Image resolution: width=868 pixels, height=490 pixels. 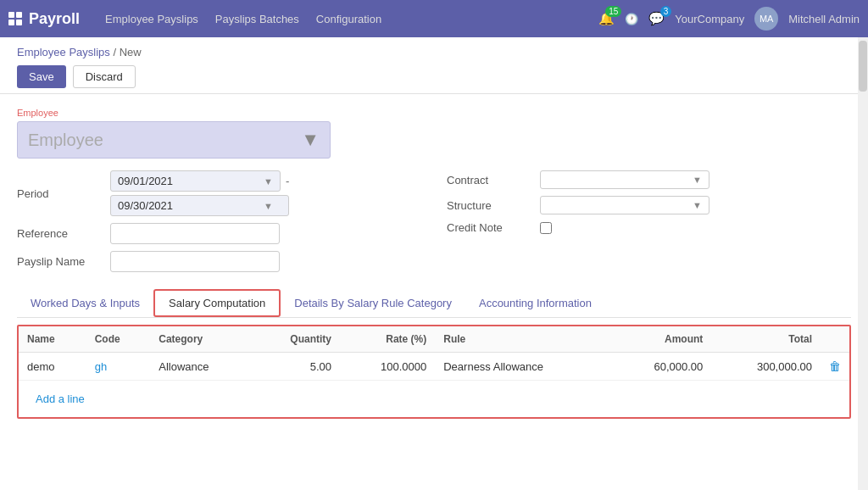 What do you see at coordinates (54, 19) in the screenshot?
I see `brand-title: Payroll` at bounding box center [54, 19].